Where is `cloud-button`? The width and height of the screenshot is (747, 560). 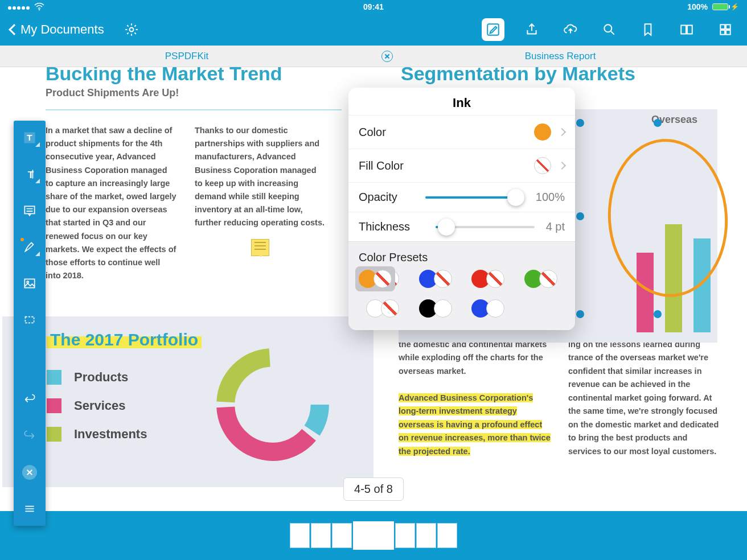 cloud-button is located at coordinates (570, 30).